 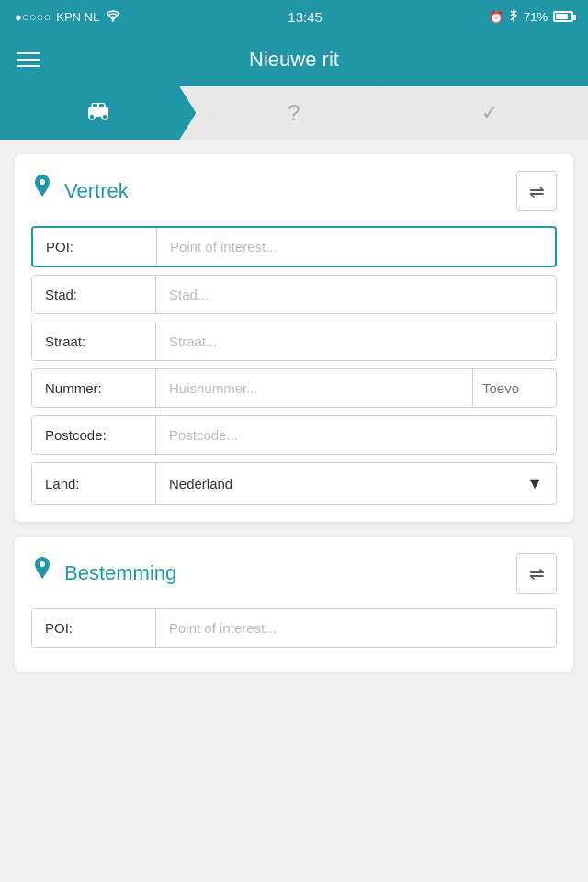 What do you see at coordinates (98, 113) in the screenshot?
I see `car-icon` at bounding box center [98, 113].